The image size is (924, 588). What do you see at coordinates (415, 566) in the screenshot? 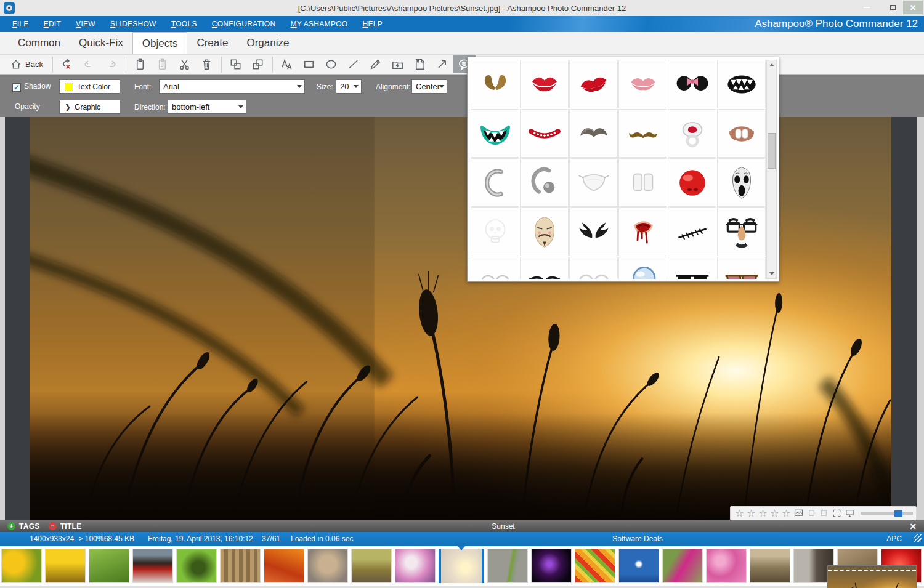
I see `thumbnail-pink-blossoms` at bounding box center [415, 566].